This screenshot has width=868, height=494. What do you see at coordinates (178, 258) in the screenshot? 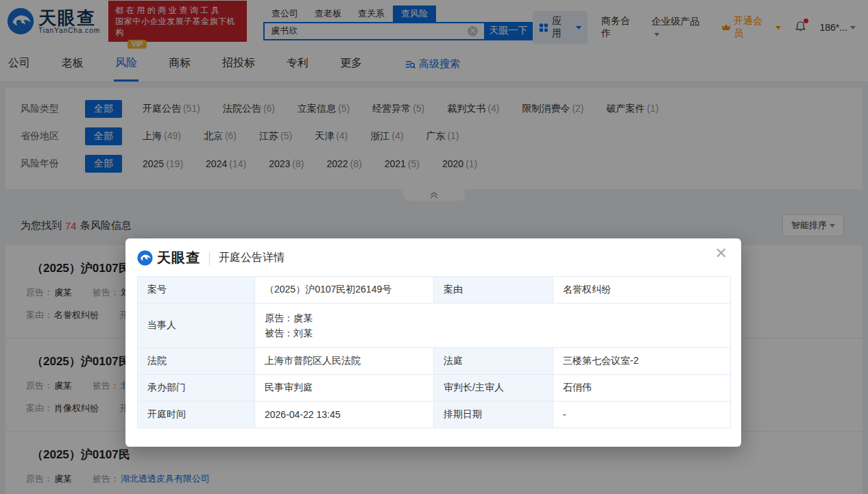
I see `modal-brand: 天眼查` at bounding box center [178, 258].